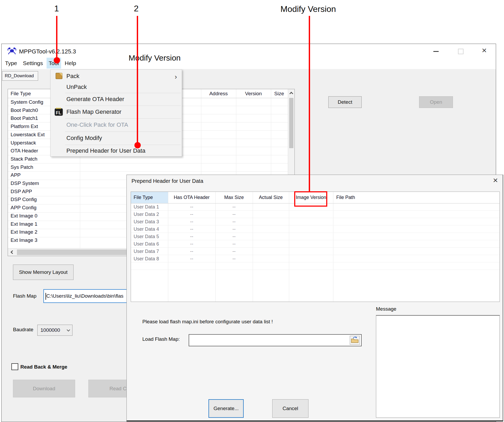 The width and height of the screenshot is (504, 422). I want to click on annotation-rect-image-version, so click(311, 199).